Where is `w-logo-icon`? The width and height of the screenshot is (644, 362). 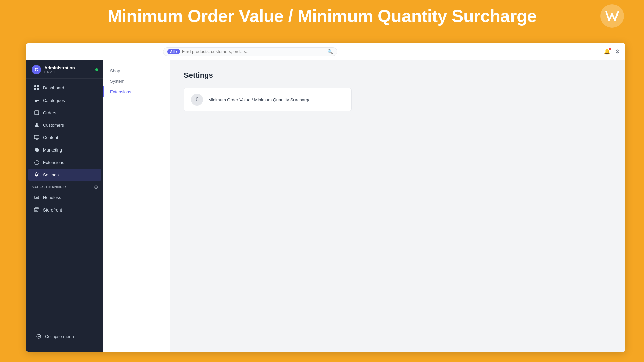
w-logo-icon is located at coordinates (612, 16).